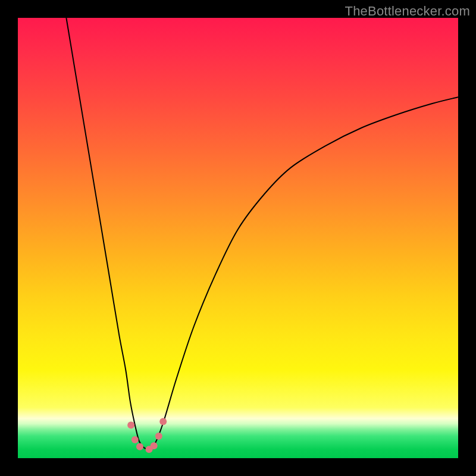  What do you see at coordinates (135, 440) in the screenshot?
I see `marker-pt2` at bounding box center [135, 440].